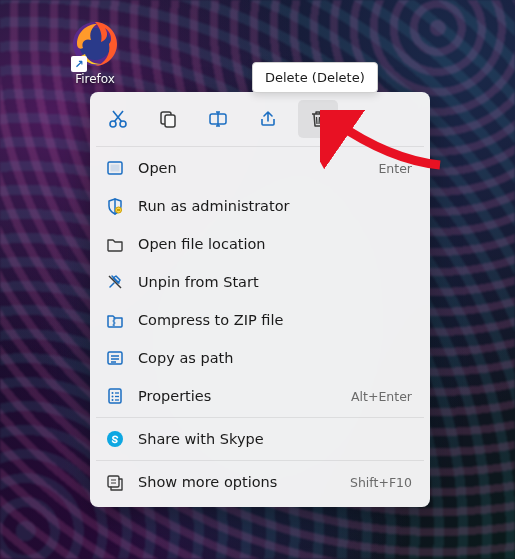 Image resolution: width=515 pixels, height=559 pixels. Describe the element at coordinates (275, 244) in the screenshot. I see `menu-item-label: Open file location` at that location.